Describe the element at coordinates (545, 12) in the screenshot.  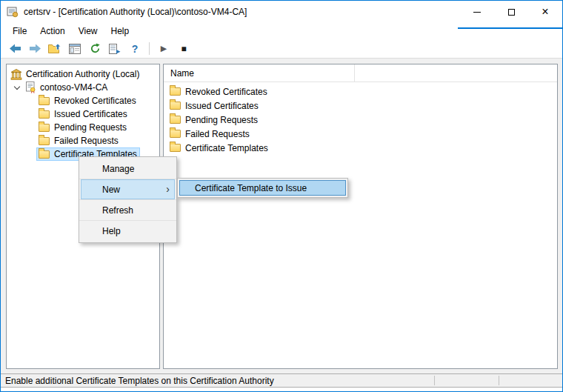
I see `close-icon: ×` at that location.